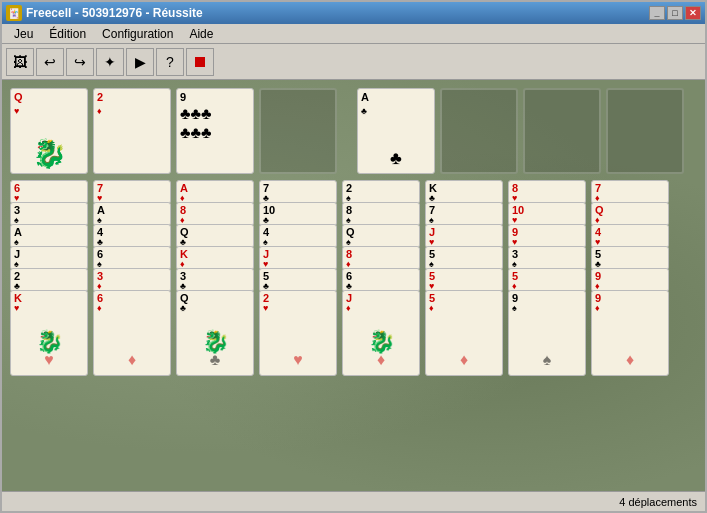 Image resolution: width=707 pixels, height=513 pixels. Describe the element at coordinates (49, 333) in the screenshot. I see `col-1-card-6: K♥♥🐉` at that location.